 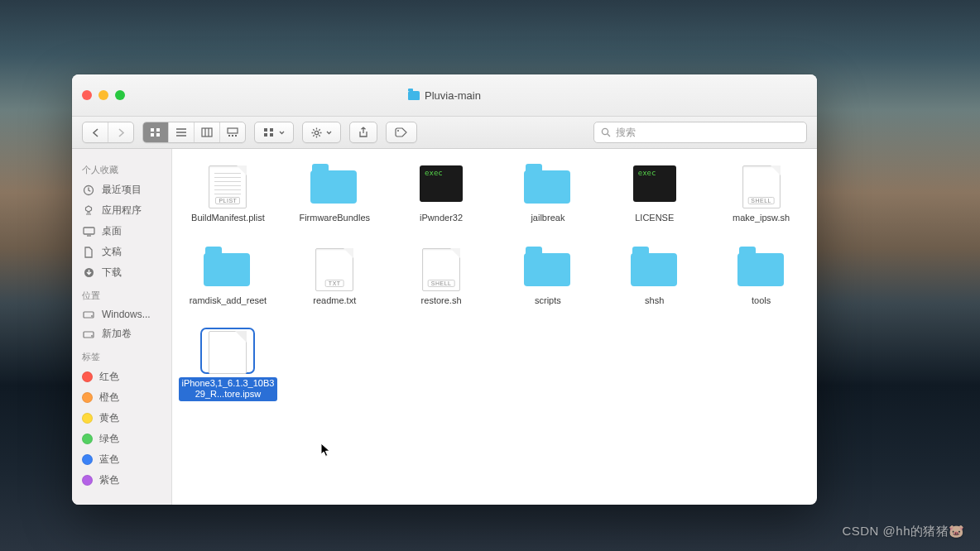 I want to click on file-item: FirmwareBundles, so click(x=334, y=194).